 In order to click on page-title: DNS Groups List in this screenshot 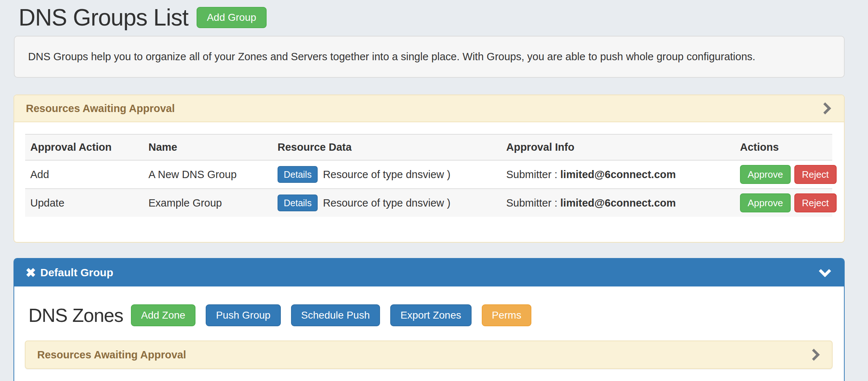, I will do `click(104, 18)`.